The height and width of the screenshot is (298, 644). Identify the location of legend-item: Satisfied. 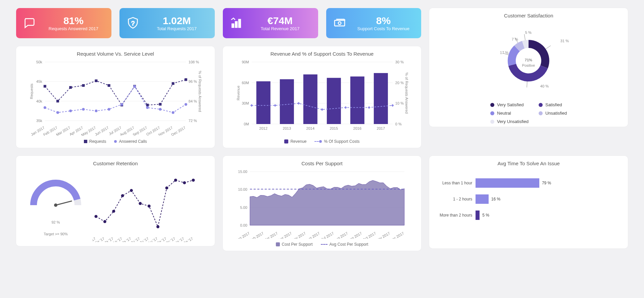
(553, 105).